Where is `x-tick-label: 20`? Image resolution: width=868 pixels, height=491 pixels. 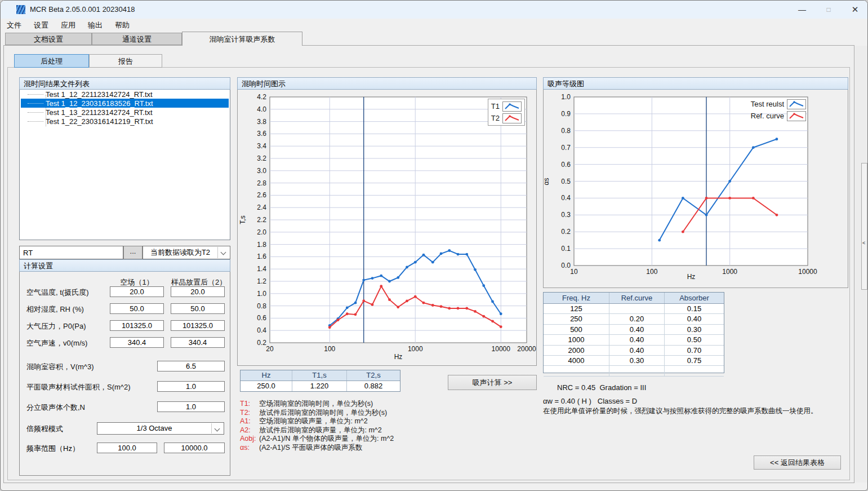 x-tick-label: 20 is located at coordinates (270, 349).